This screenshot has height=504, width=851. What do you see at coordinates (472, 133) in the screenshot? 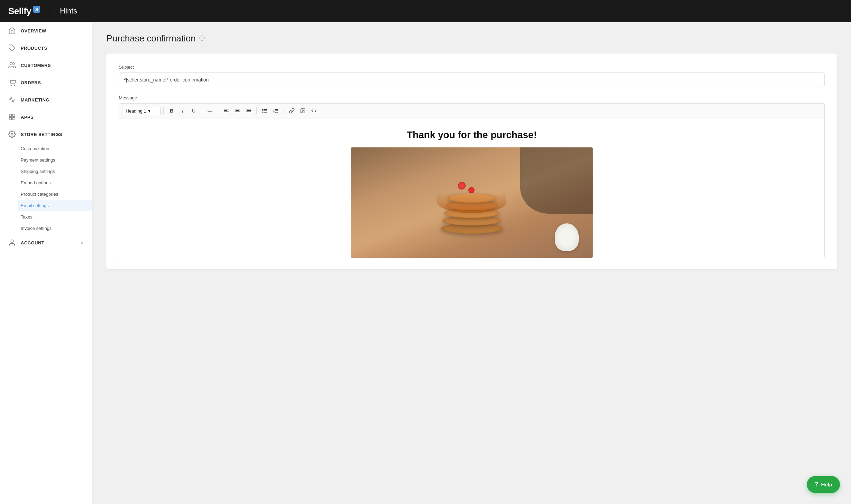
I see `editor-heading: Thank you for the purchase!` at bounding box center [472, 133].